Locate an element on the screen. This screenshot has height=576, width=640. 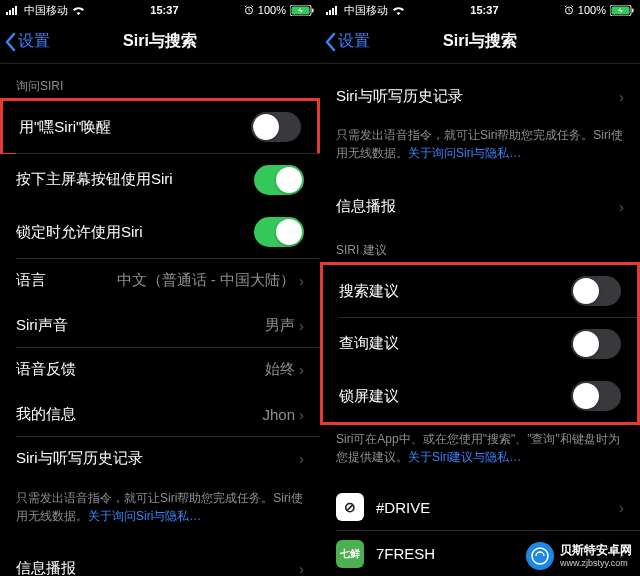
toggle-hey-siri is located at coordinates (276, 127).